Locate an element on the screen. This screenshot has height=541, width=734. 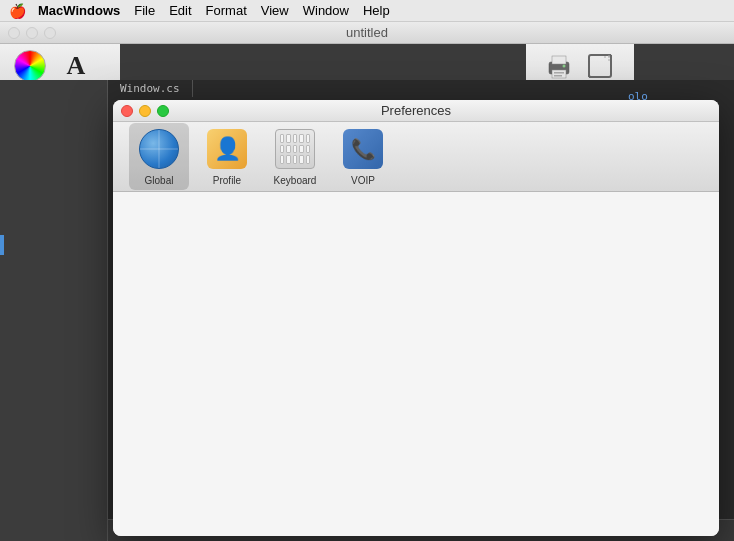
menu-help: Help is located at coordinates (376, 11).